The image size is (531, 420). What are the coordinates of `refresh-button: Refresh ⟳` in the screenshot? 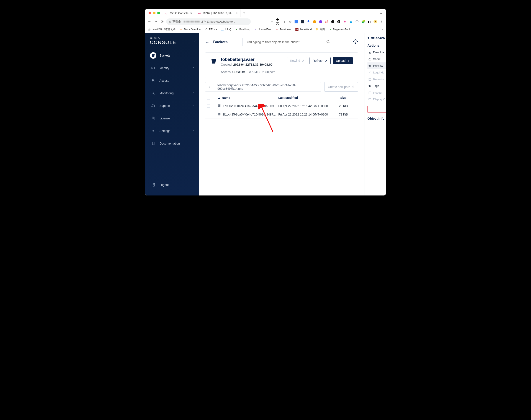 It's located at (320, 61).